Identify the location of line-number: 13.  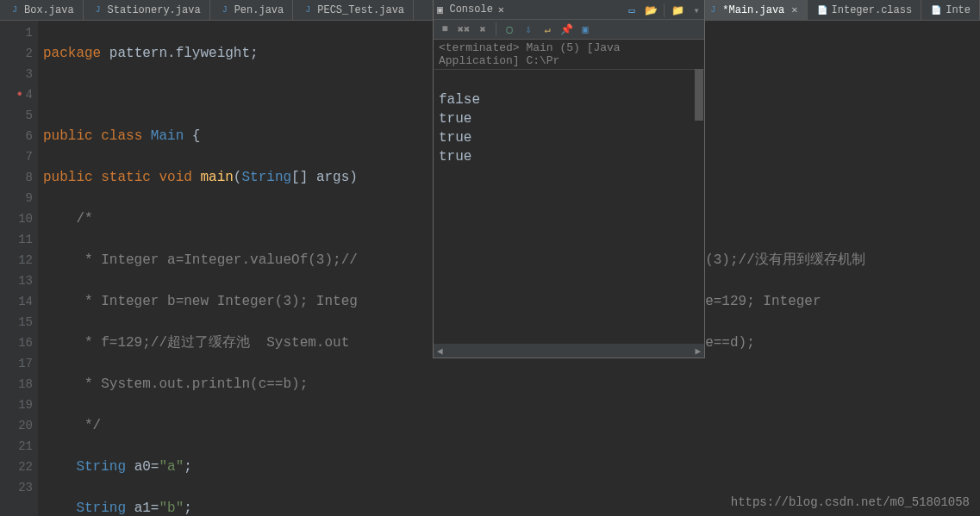
(17, 281).